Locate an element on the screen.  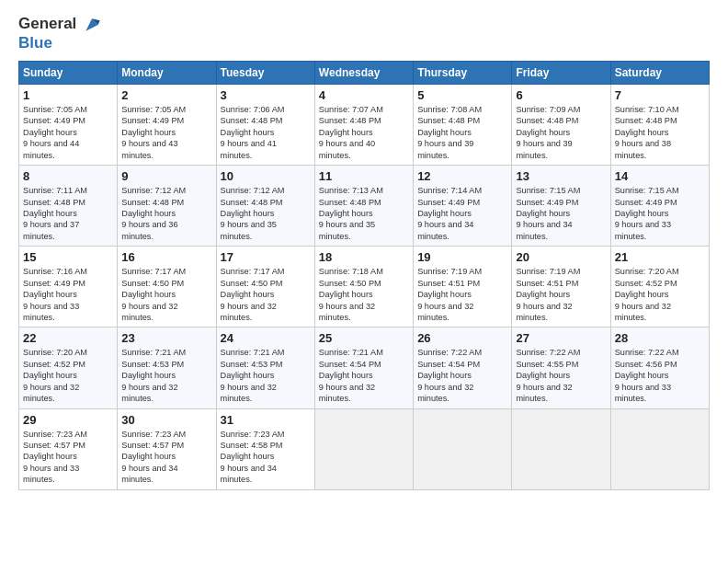
calendar-cell: 13 Sunrise: 7:15 AMSunset: 4:49 PMDaylig… is located at coordinates (561, 206).